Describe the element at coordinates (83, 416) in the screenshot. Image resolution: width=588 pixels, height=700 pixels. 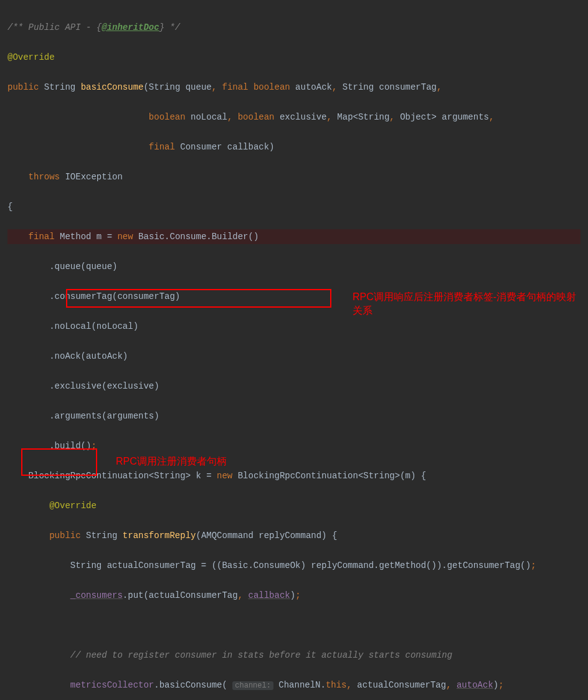
I see `builder-call: .arguments(arguments)` at that location.